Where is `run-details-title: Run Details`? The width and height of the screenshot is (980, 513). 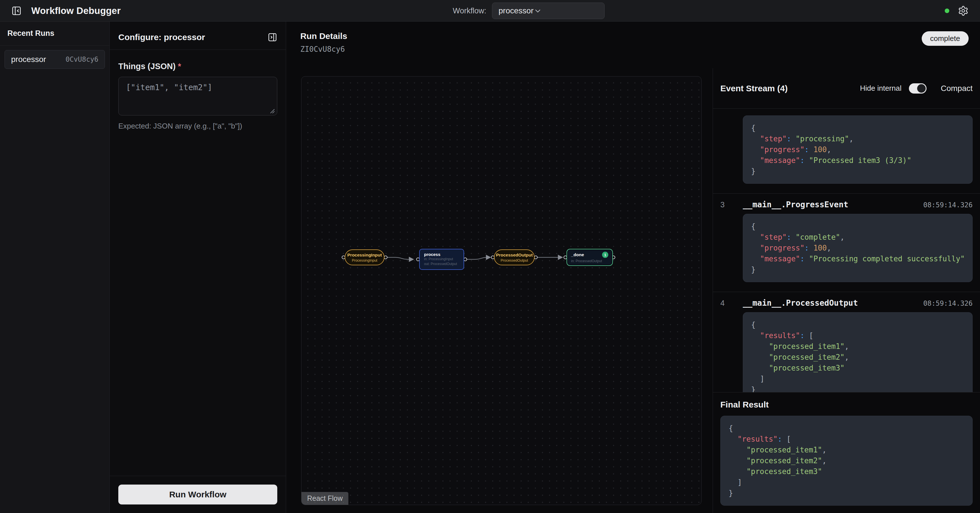 run-details-title: Run Details is located at coordinates (324, 36).